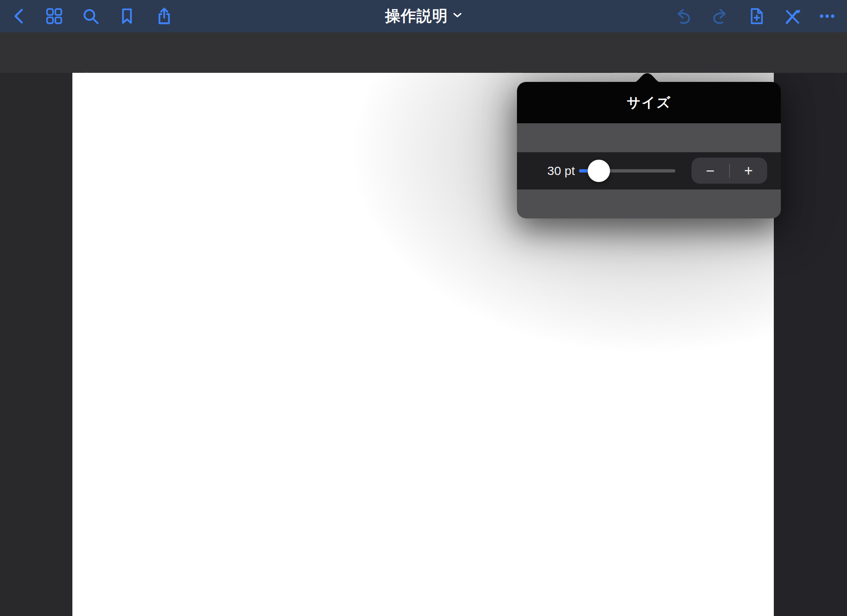 The image size is (847, 616). What do you see at coordinates (711, 170) in the screenshot?
I see `decrease-size-button: −` at bounding box center [711, 170].